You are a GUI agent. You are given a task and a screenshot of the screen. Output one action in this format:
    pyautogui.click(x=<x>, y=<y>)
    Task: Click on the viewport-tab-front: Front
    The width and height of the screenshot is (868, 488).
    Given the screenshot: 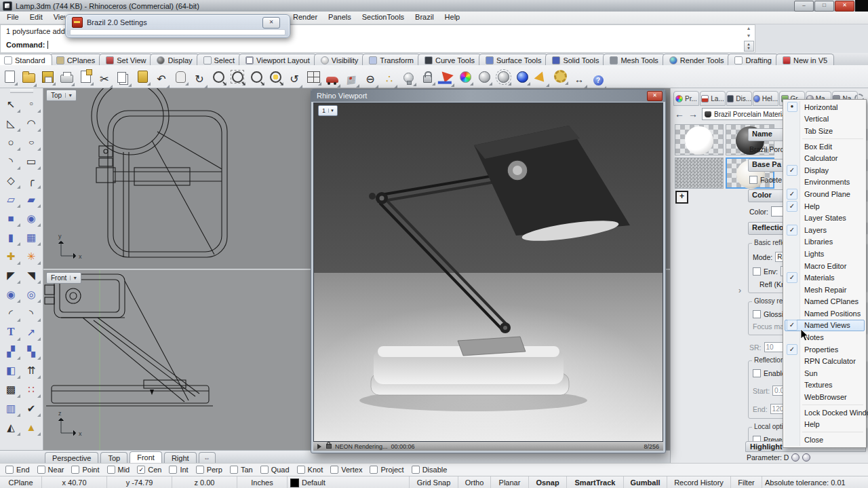 What is the action you would take?
    pyautogui.click(x=146, y=457)
    